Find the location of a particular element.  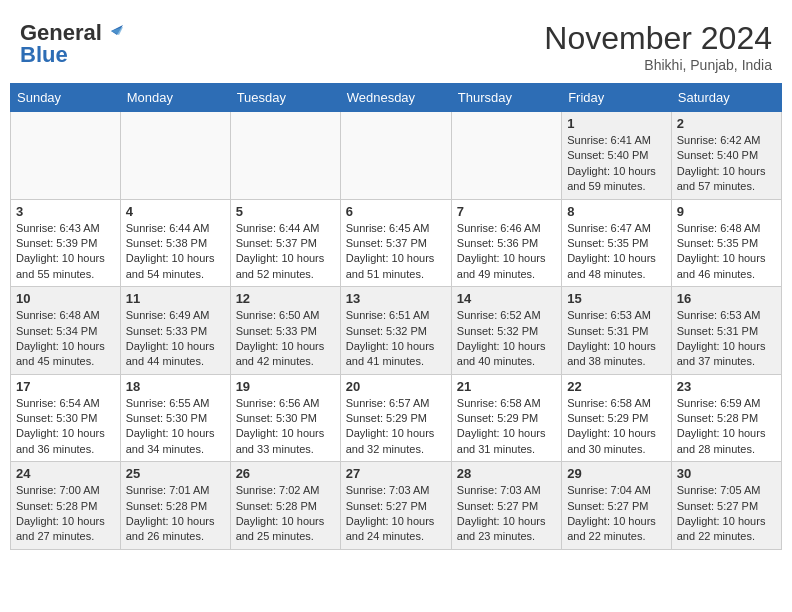

day-number: 6 is located at coordinates (396, 212).